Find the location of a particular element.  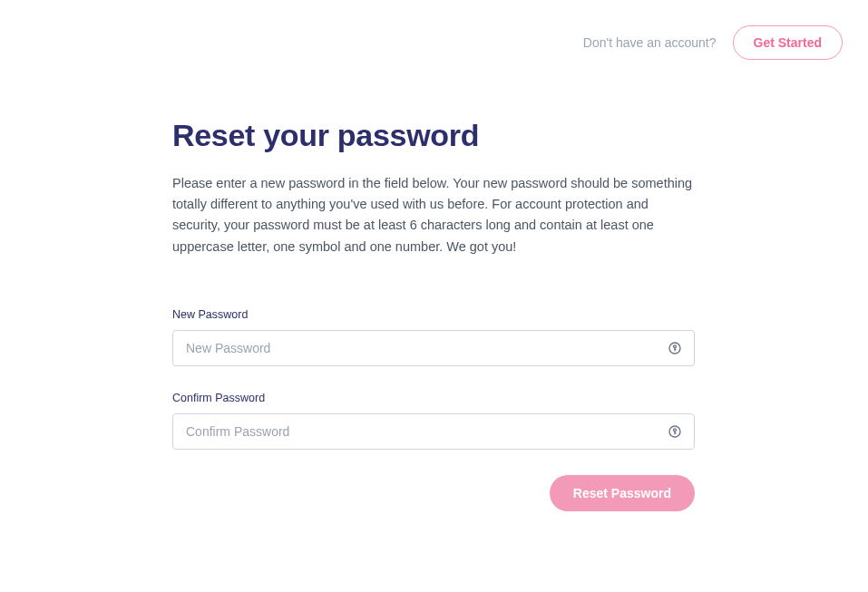

new-password-input is located at coordinates (434, 348).